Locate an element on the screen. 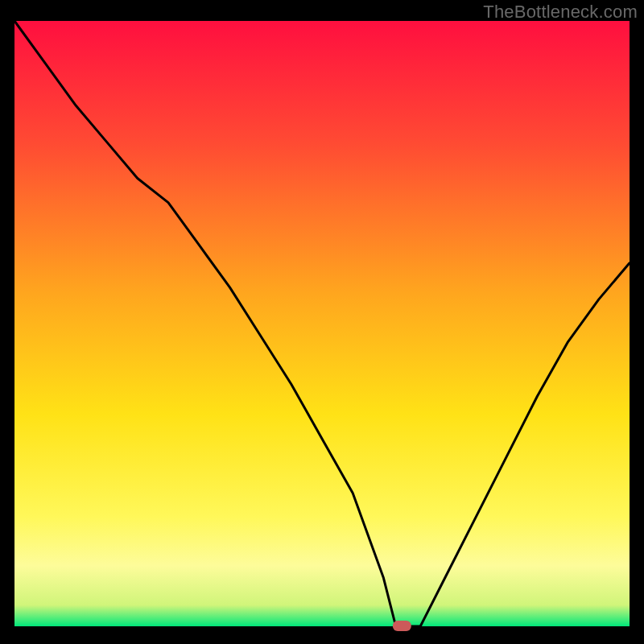  optimal-point-marker is located at coordinates (402, 626).